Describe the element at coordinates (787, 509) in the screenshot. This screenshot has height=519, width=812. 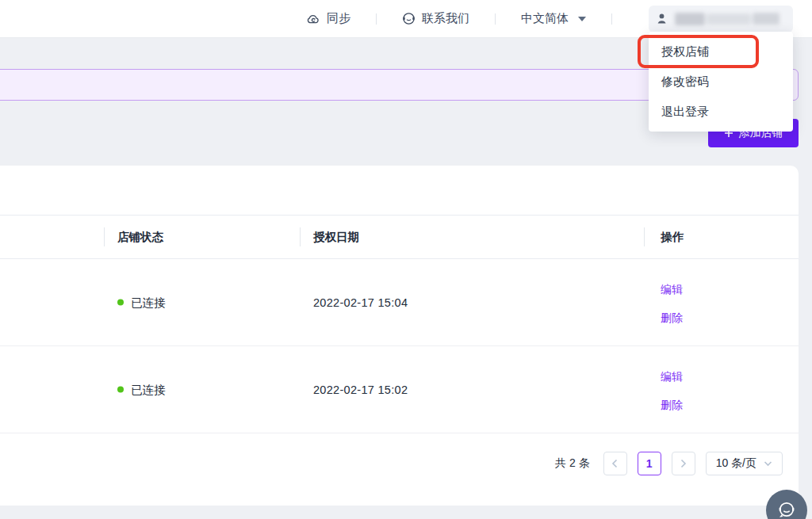
I see `chat-headset-icon` at that location.